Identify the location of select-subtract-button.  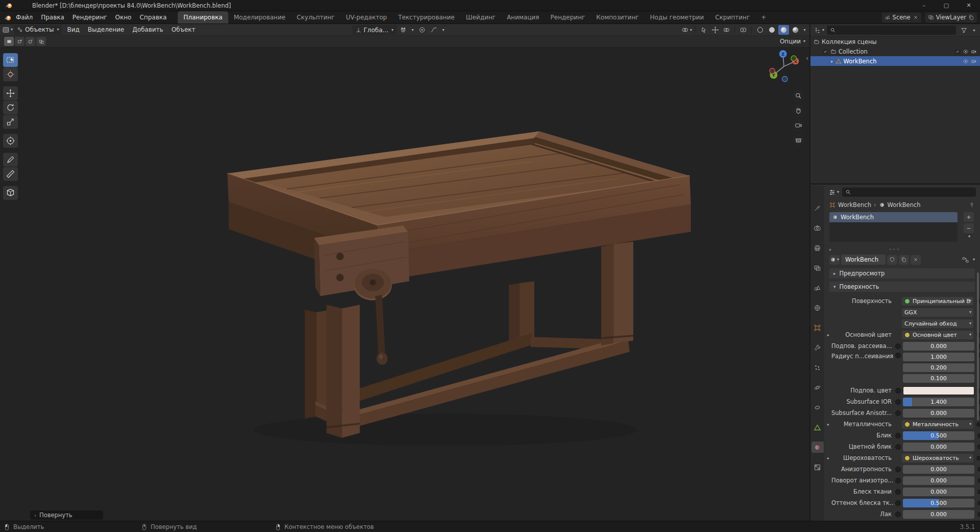
(31, 41).